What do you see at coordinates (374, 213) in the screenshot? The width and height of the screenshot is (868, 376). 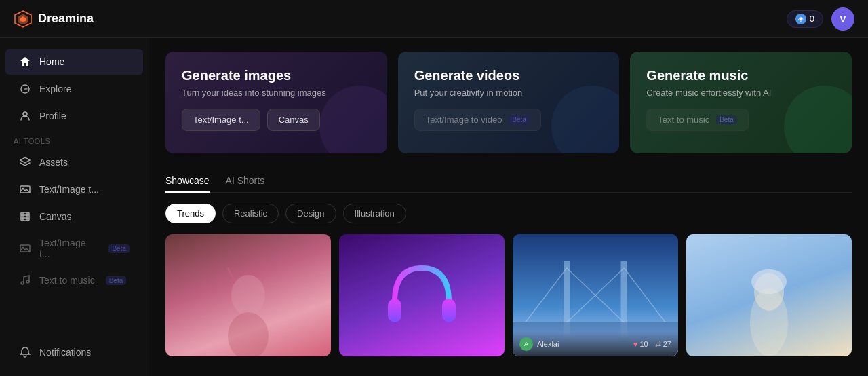 I see `pill-illustration: Illustration` at bounding box center [374, 213].